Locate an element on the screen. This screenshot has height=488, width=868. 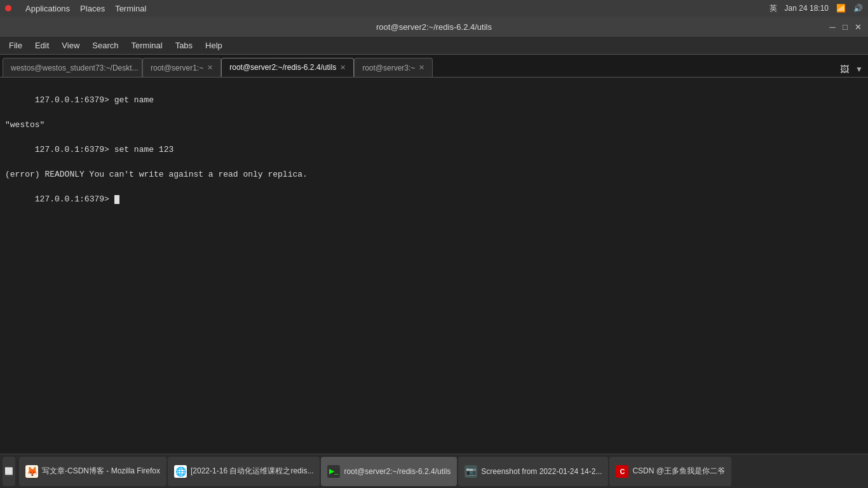
menu-tabs: Tabs is located at coordinates (184, 46).